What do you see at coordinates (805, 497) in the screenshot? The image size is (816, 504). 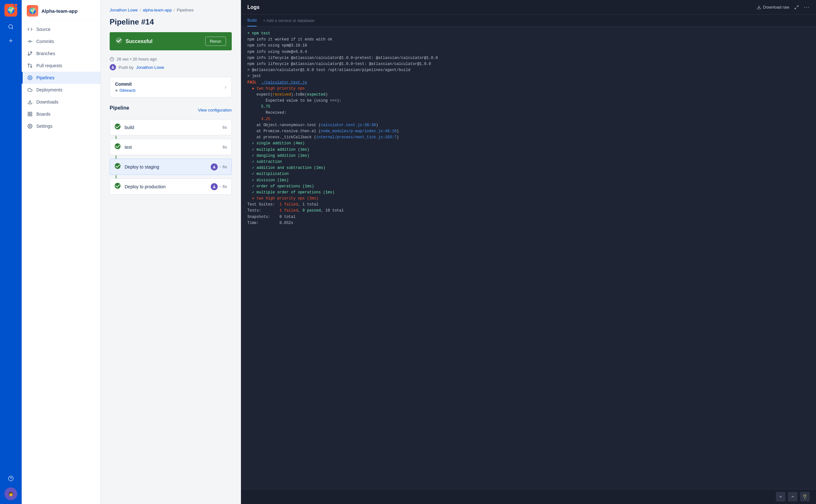 I see `smart-log-button` at bounding box center [805, 497].